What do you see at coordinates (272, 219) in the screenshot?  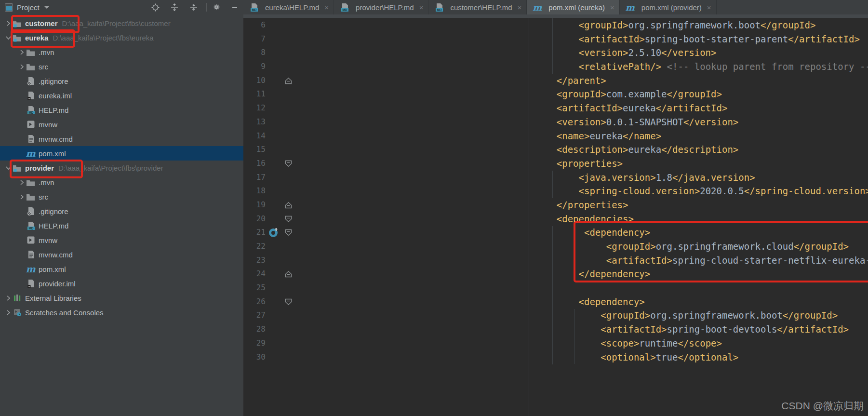 I see `gutter-row: 20` at bounding box center [272, 219].